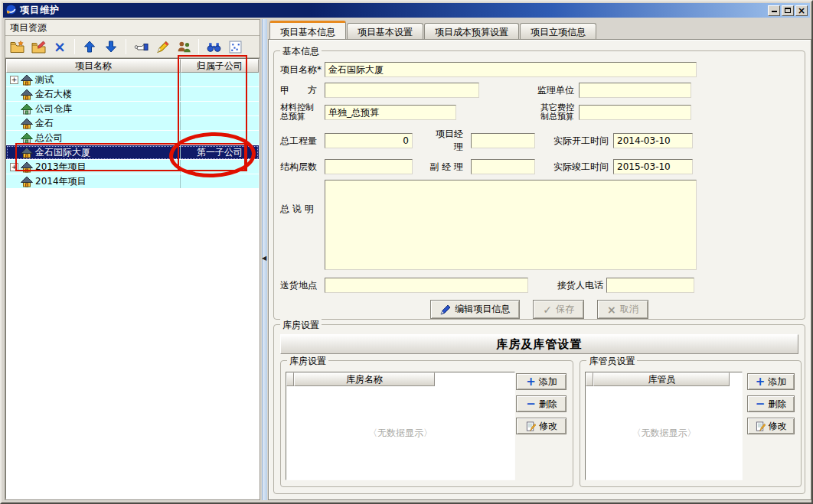 The width and height of the screenshot is (813, 504). Describe the element at coordinates (802, 11) in the screenshot. I see `close-icon: ×` at that location.